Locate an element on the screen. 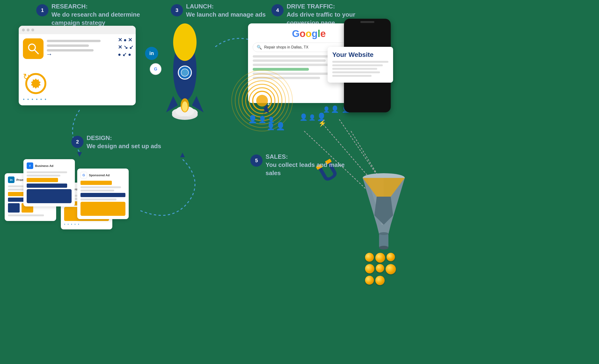  refresh-icon: ↺ is located at coordinates (26, 77).